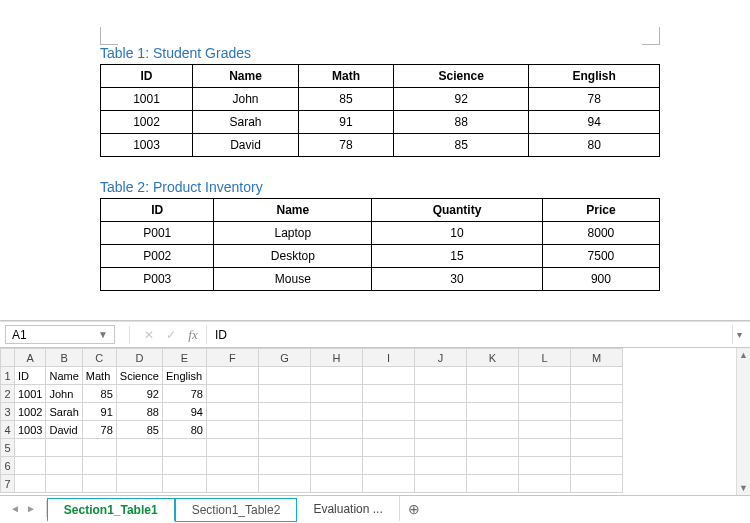  Describe the element at coordinates (139, 358) in the screenshot. I see `col-header: D` at that location.